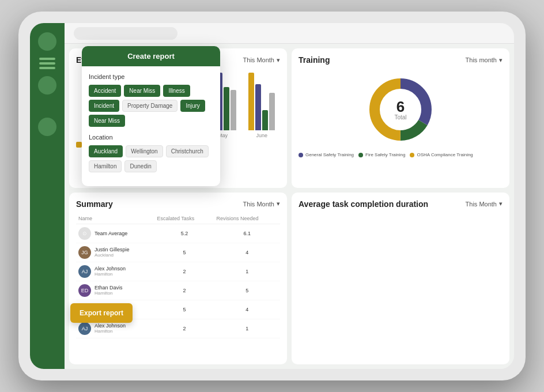 The height and width of the screenshot is (392, 544). Describe the element at coordinates (484, 60) in the screenshot. I see `training-filter: This month ▾` at that location.